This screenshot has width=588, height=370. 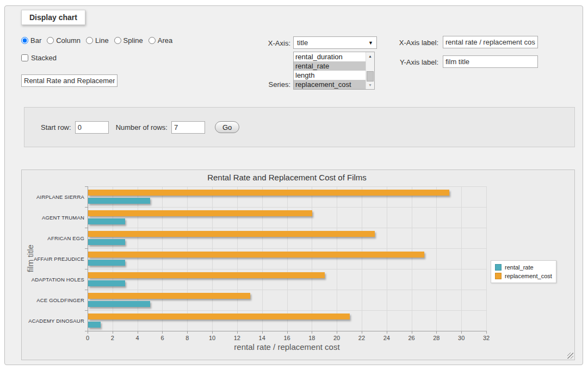 I want to click on category-label: AFFAIR PREJUDICE, so click(x=54, y=259).